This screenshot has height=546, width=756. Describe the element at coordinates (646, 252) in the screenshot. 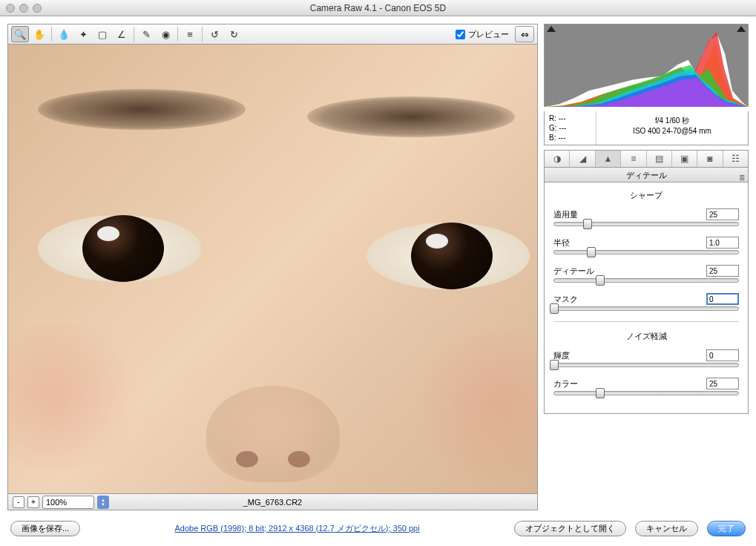

I see `radius-slider` at that location.